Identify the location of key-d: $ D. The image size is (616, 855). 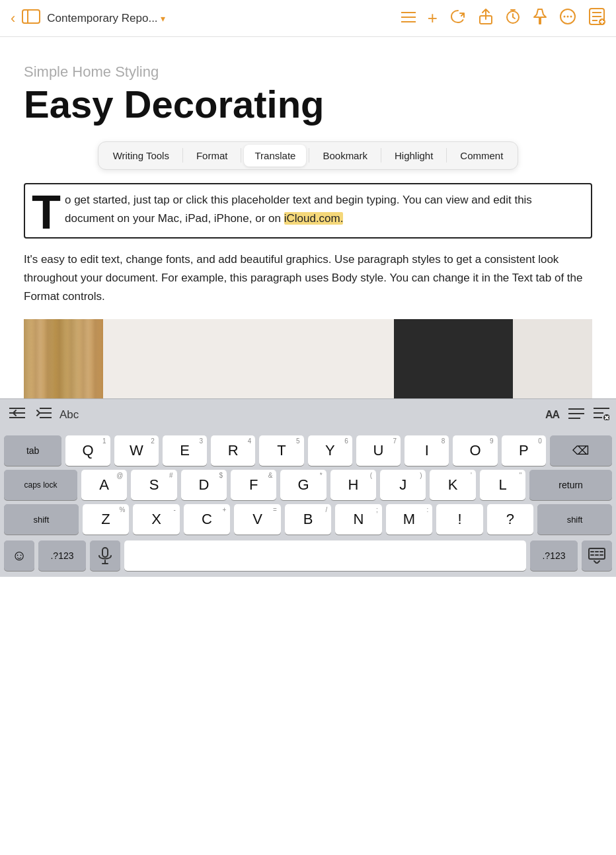
(204, 485).